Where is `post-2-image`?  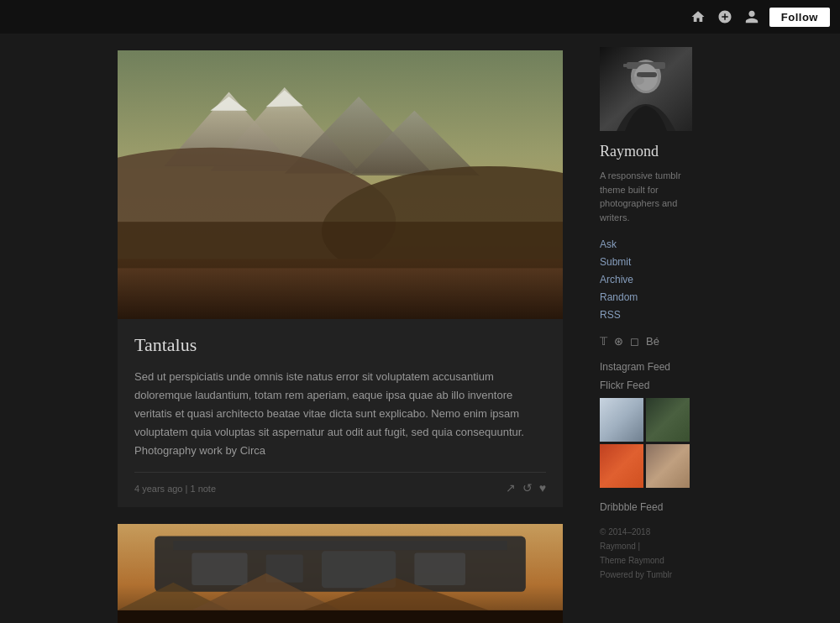
post-2-image is located at coordinates (340, 573).